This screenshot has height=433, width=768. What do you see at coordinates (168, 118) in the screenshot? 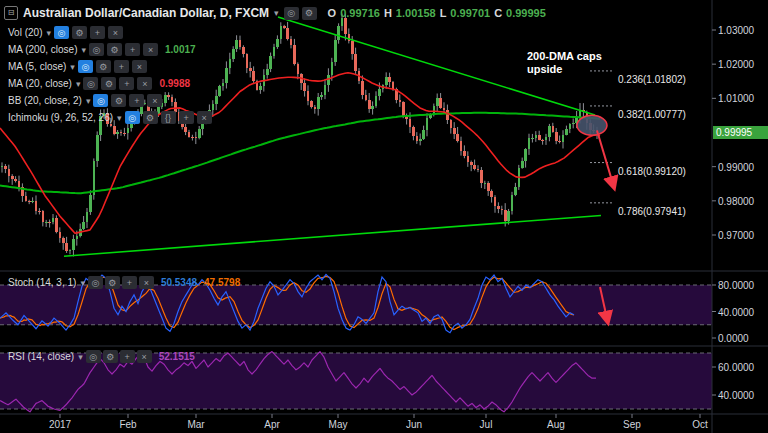
I see `braces-icon: {}` at bounding box center [168, 118].